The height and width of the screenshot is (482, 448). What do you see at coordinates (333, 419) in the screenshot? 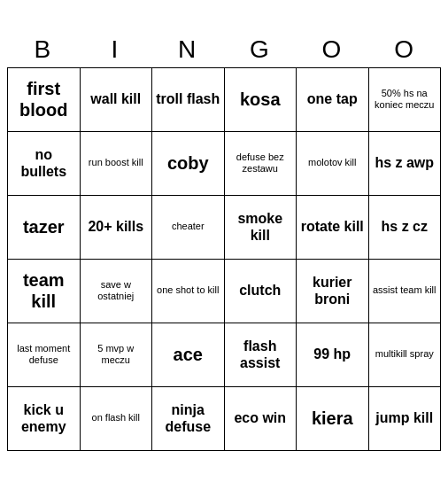
I see `bingo-cell: kiera` at bounding box center [333, 419].